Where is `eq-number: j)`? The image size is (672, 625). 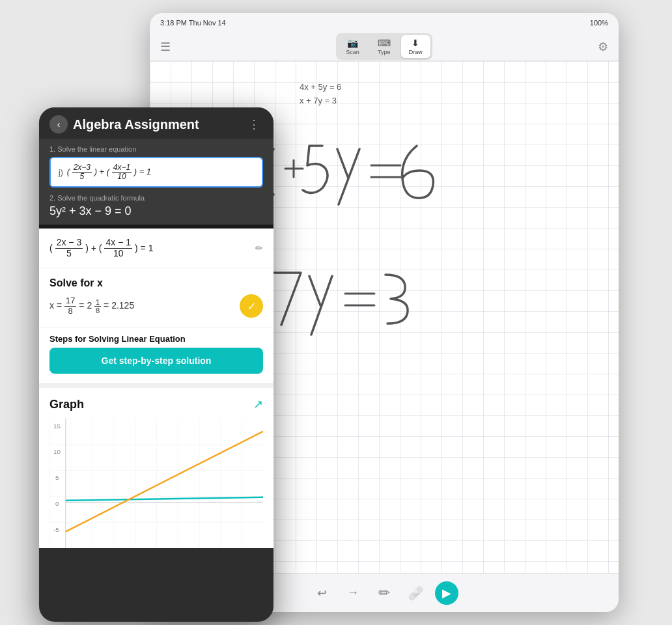
eq-number: j) is located at coordinates (61, 173).